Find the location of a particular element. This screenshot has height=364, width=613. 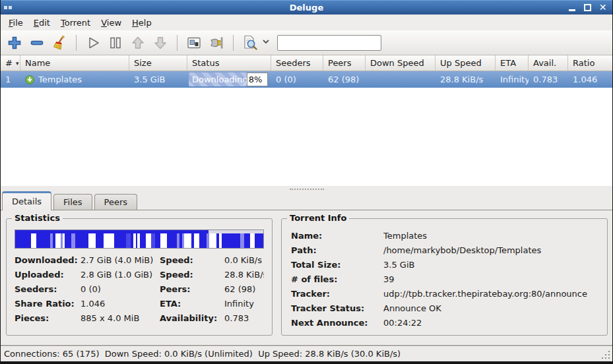

maximize-button is located at coordinates (587, 8).